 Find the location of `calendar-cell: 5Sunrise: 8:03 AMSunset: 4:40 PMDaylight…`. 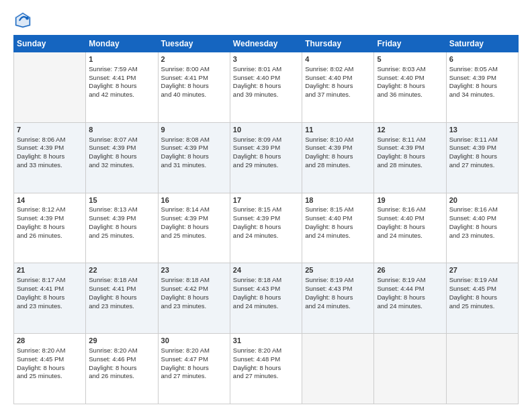

calendar-cell: 5Sunrise: 8:03 AMSunset: 4:40 PMDaylight… is located at coordinates (410, 87).